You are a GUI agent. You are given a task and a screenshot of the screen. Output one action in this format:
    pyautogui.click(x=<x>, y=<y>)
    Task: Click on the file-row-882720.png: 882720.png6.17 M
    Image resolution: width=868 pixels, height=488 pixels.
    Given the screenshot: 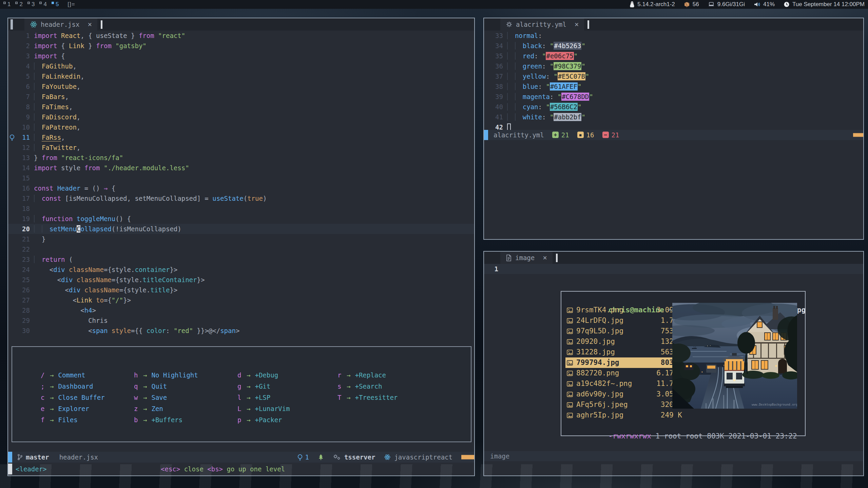 What is the action you would take?
    pyautogui.click(x=624, y=373)
    